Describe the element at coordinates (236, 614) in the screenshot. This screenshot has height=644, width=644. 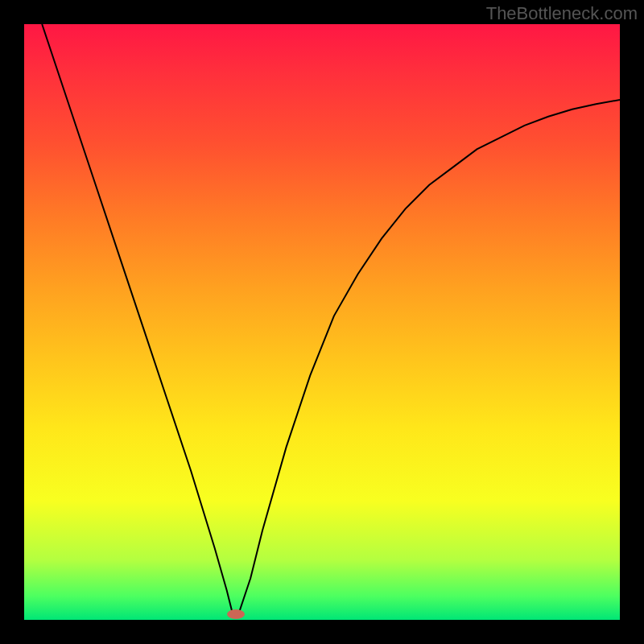
I see `minimum-marker` at that location.